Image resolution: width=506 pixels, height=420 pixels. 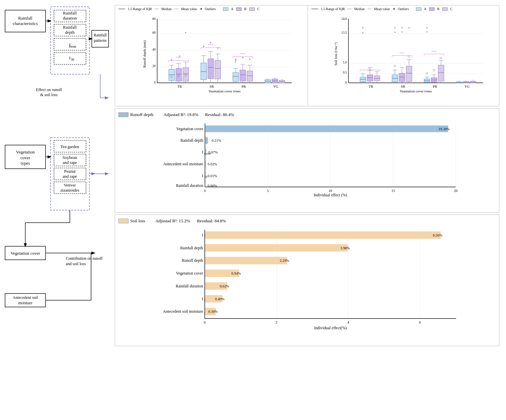 What do you see at coordinates (336, 54) in the screenshot?
I see `svg-text: Soil loss (t·ha⁻¹)` at bounding box center [336, 54].